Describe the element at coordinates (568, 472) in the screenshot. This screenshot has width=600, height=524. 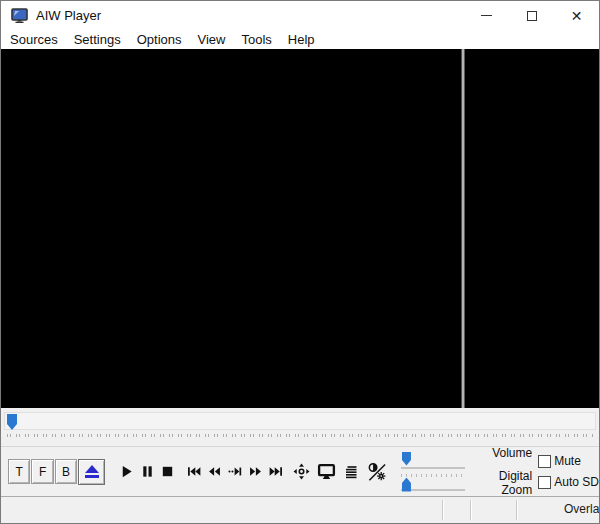
I see `checkbox-cluster: Mute Auto SD` at that location.